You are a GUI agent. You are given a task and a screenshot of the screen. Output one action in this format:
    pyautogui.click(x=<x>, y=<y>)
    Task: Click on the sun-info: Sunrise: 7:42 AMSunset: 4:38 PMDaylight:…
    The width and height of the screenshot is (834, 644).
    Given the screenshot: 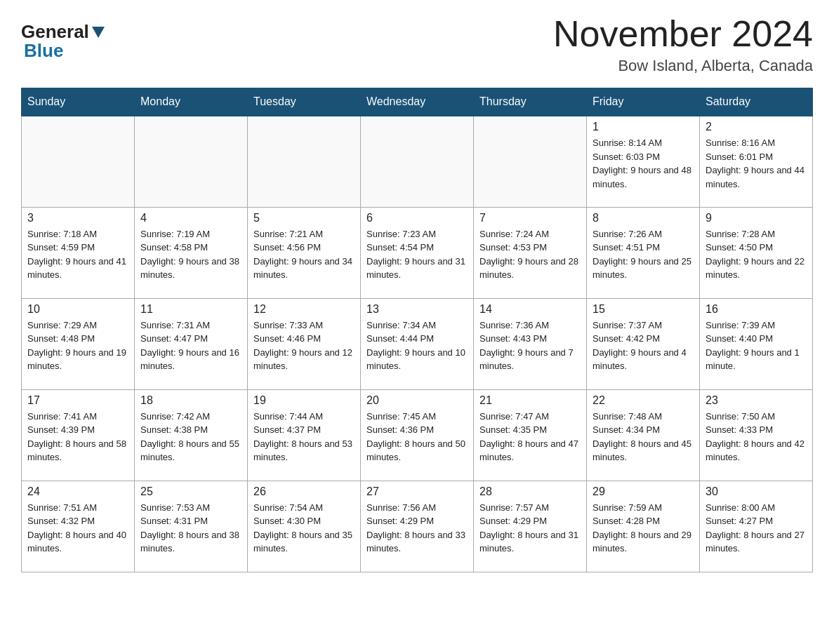 What is the action you would take?
    pyautogui.click(x=191, y=437)
    